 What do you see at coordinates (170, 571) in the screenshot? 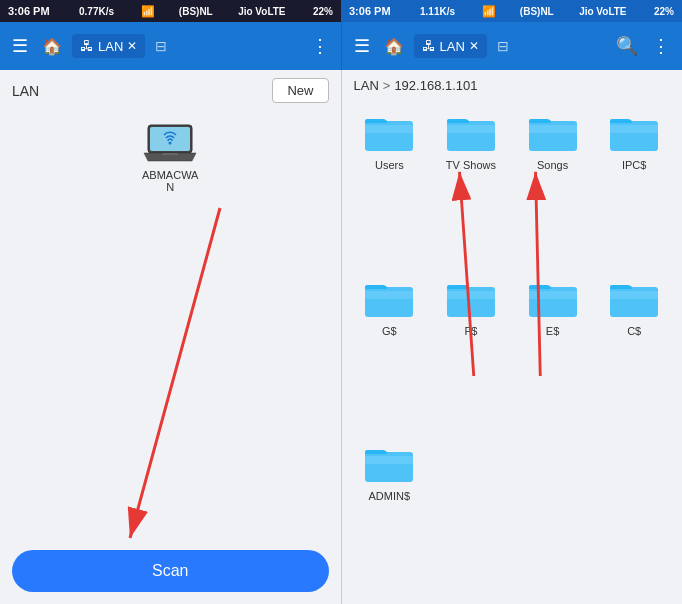
I see `scan-area: Scan` at bounding box center [170, 571].